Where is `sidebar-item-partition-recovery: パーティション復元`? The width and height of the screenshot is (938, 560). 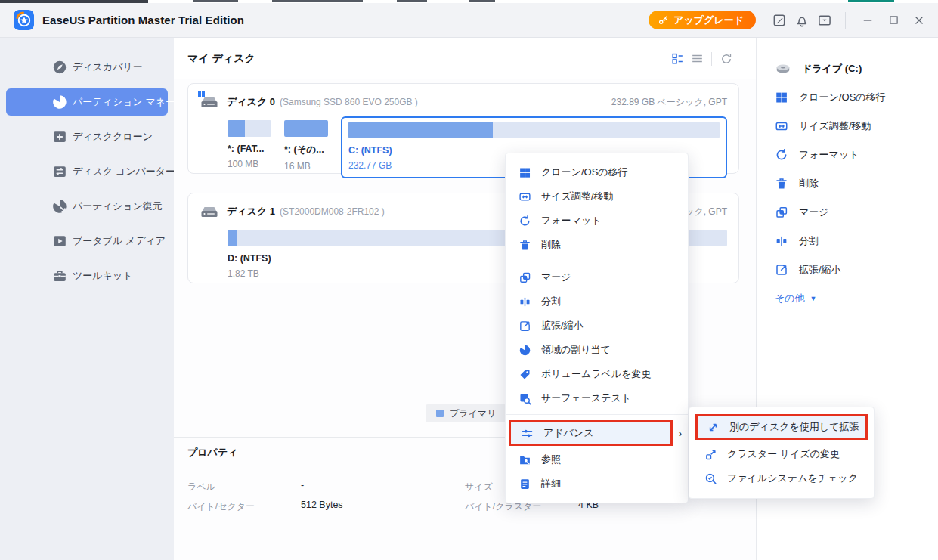
sidebar-item-partition-recovery: パーティション復元 is located at coordinates (87, 206).